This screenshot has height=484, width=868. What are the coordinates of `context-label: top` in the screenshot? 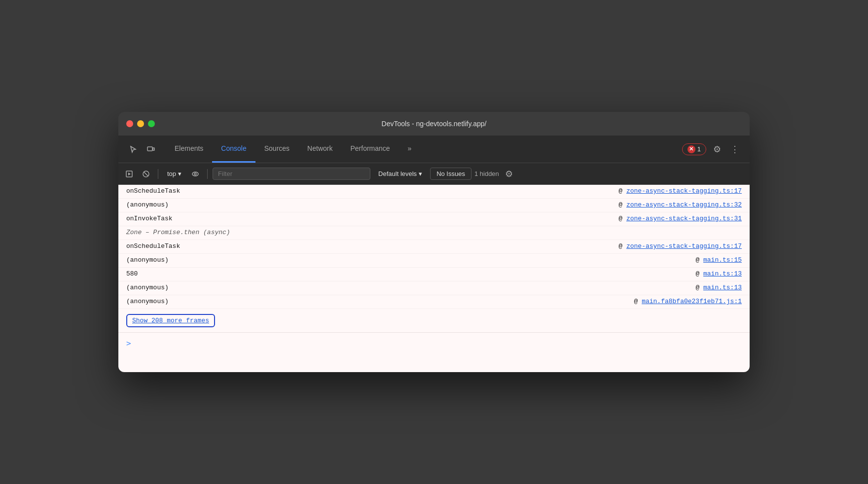 It's located at (172, 173).